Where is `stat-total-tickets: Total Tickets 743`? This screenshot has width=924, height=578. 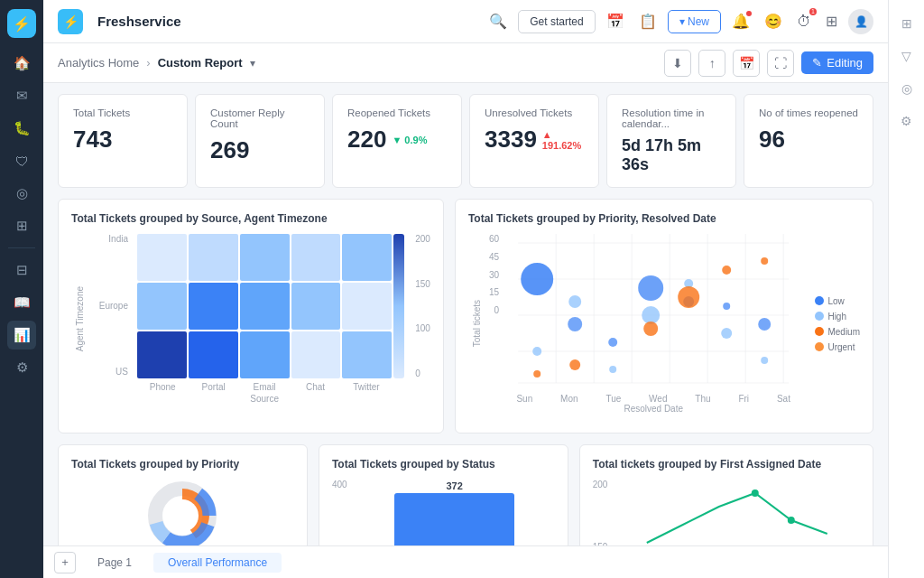 stat-total-tickets: Total Tickets 743 is located at coordinates (123, 141).